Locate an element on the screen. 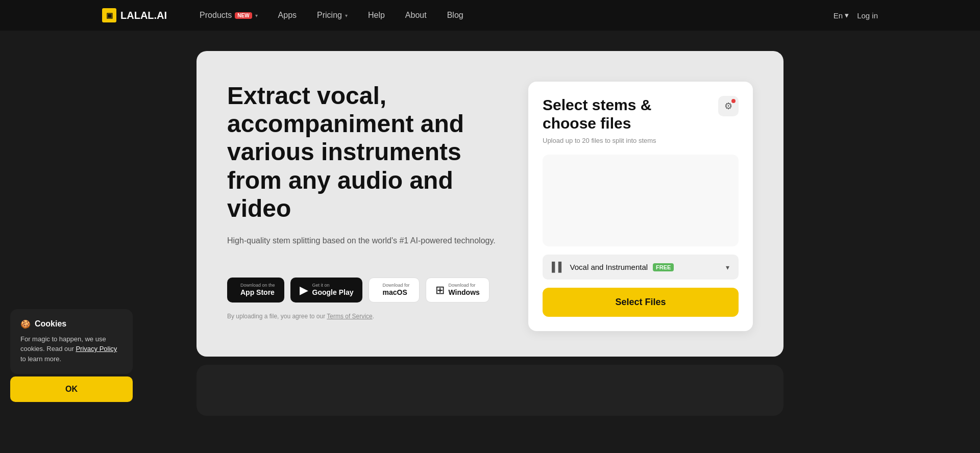 The width and height of the screenshot is (980, 453). login-button: Log in is located at coordinates (868, 15).